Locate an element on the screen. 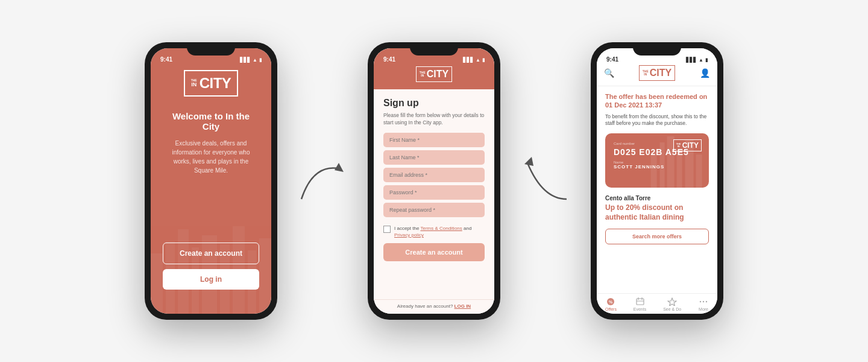 The image size is (868, 362). nav-events: Events is located at coordinates (640, 304).